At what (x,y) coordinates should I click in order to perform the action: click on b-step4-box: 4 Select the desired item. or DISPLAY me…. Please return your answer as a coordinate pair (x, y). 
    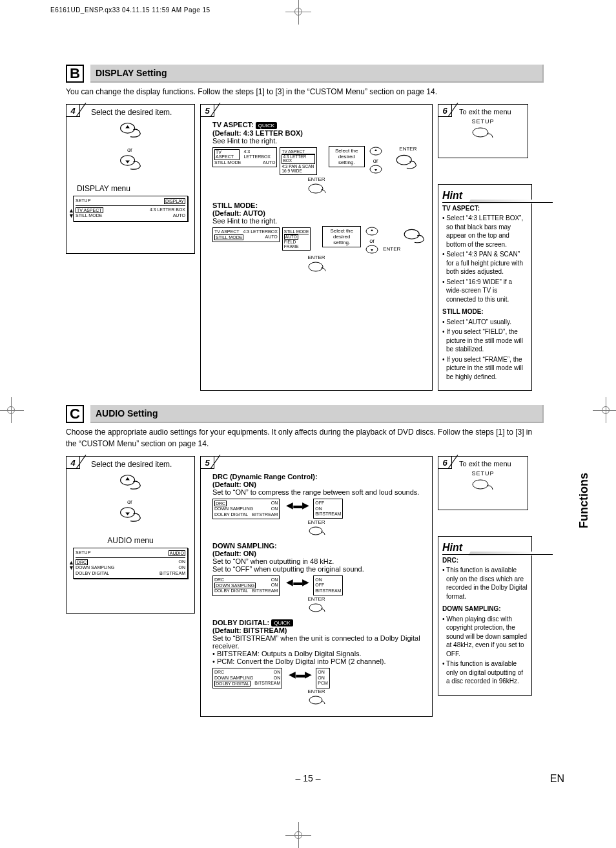
    Looking at the image, I should click on (130, 179).